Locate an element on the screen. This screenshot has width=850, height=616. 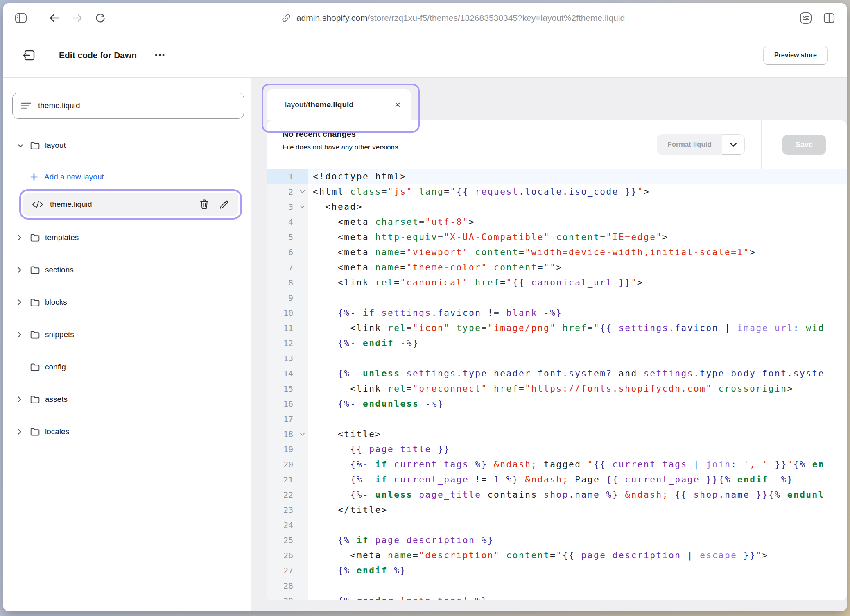
code-line-text: <link rel="icon" type="image/png" href="… is located at coordinates (577, 328).